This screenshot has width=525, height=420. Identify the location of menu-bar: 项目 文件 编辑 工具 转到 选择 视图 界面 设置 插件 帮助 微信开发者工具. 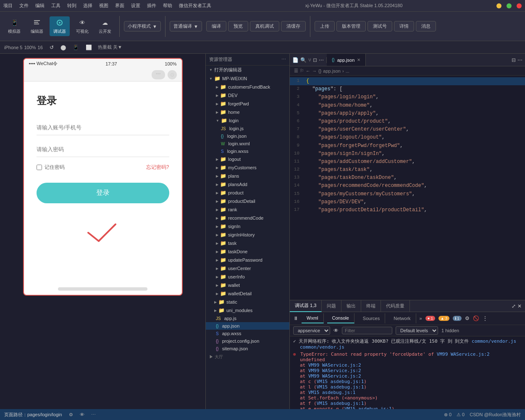
(108, 6).